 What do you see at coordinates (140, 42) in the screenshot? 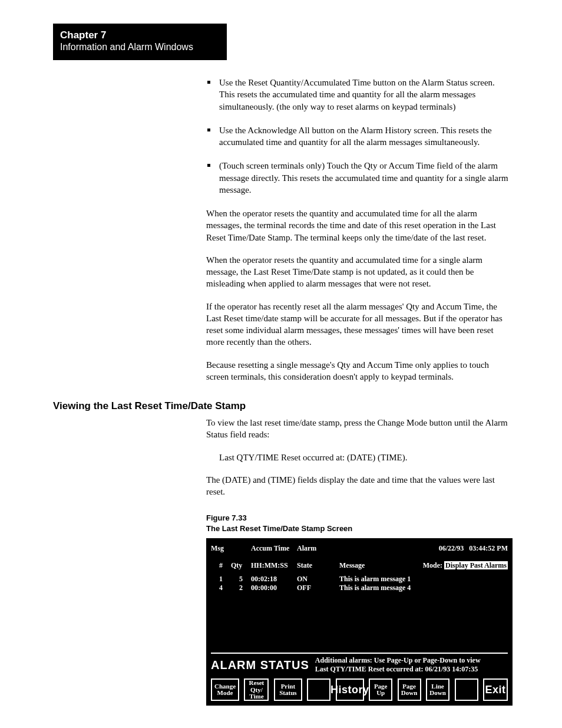
I see `chapter-header: Chapter 7 Information and Alarm Windows` at bounding box center [140, 42].